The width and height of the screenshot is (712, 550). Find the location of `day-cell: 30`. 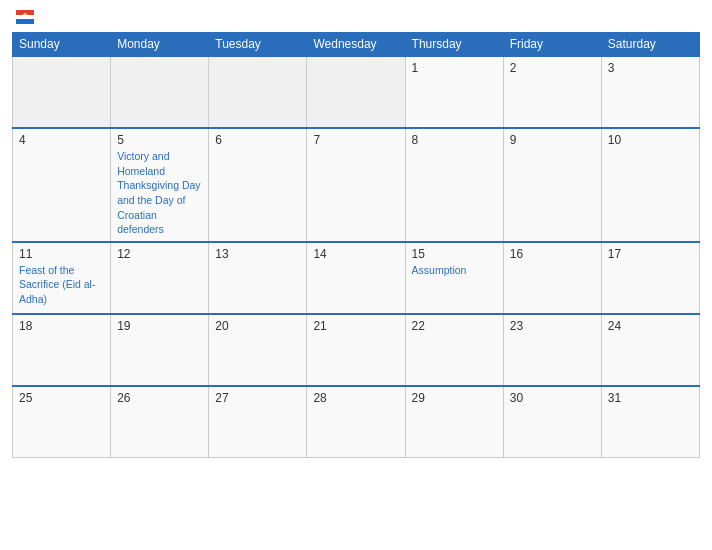

day-cell: 30 is located at coordinates (552, 422).